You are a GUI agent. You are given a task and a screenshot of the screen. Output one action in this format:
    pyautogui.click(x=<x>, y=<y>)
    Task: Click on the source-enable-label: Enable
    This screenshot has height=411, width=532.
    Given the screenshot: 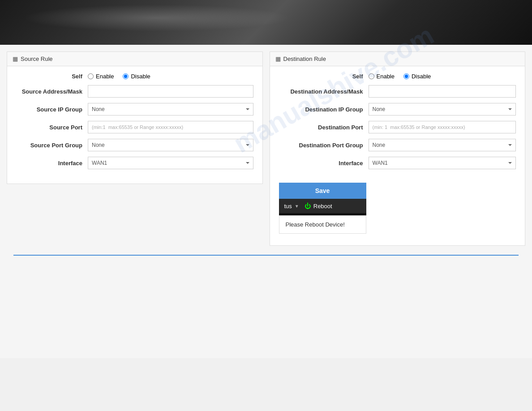 What is the action you would take?
    pyautogui.click(x=105, y=76)
    